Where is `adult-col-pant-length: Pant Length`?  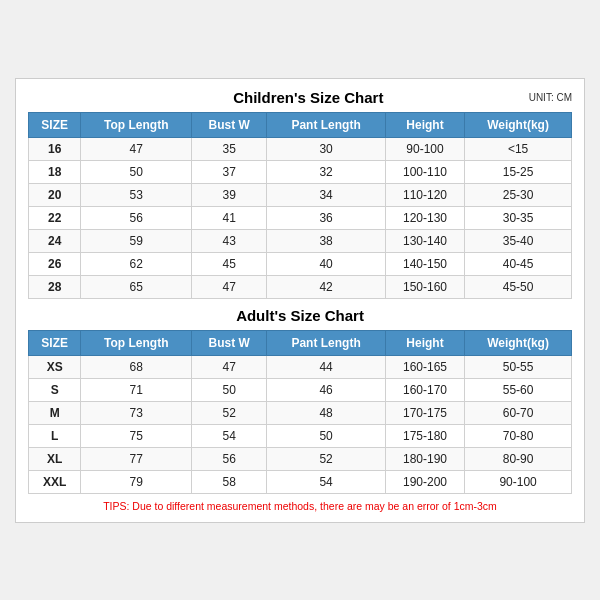
adult-col-pant-length: Pant Length is located at coordinates (326, 342).